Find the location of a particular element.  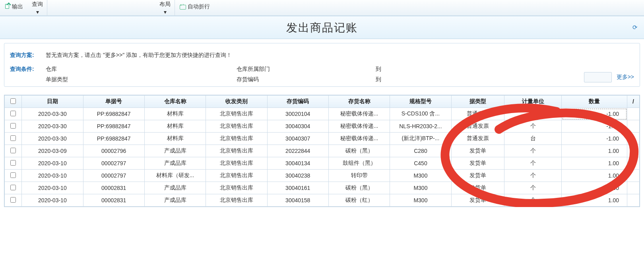

col-io: 收发类别 is located at coordinates (237, 102).